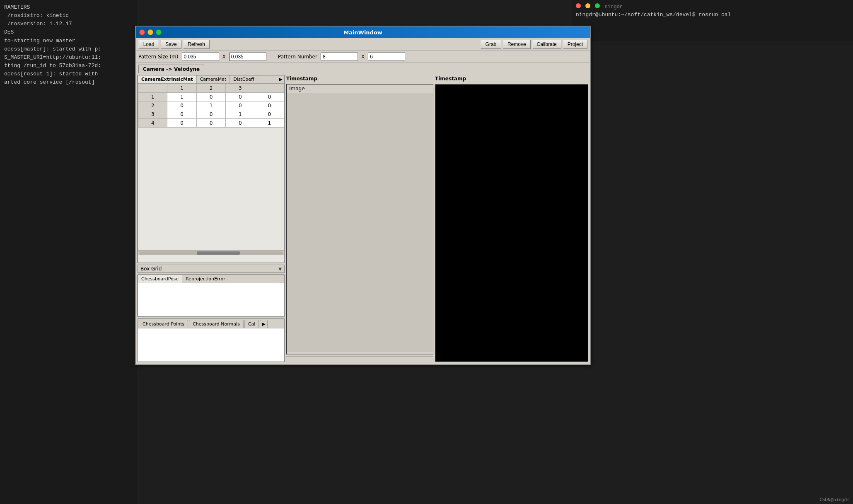 The height and width of the screenshot is (504, 853). I want to click on right-image-area, so click(512, 223).